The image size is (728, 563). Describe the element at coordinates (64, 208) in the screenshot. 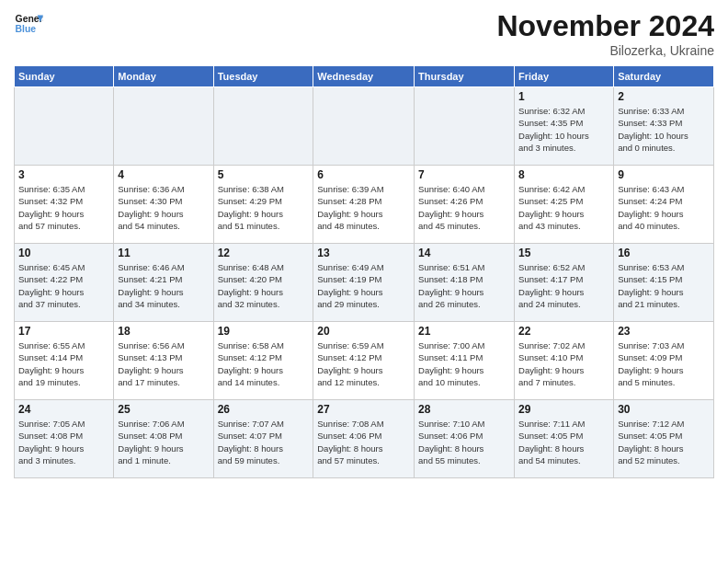

I see `day-info: Sunrise: 6:35 AM Sunset: 4:32 PM Dayligh…` at that location.